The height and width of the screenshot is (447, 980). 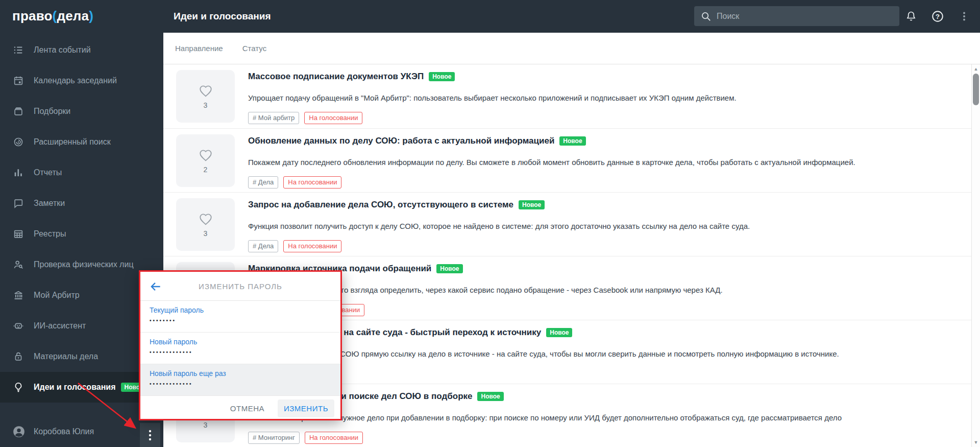 What do you see at coordinates (976, 255) in the screenshot?
I see `scrollbar: ▲ ▼` at bounding box center [976, 255].